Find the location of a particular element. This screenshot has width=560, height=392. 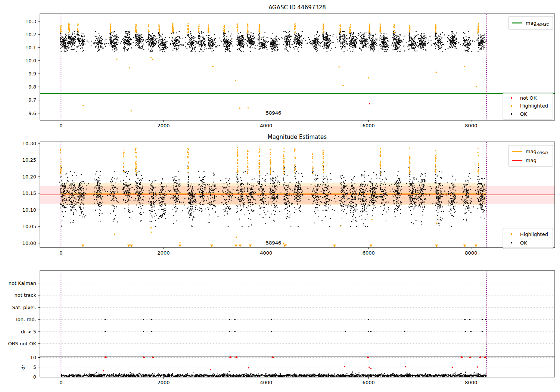

y-tick-label: 9.9 is located at coordinates (32, 74).